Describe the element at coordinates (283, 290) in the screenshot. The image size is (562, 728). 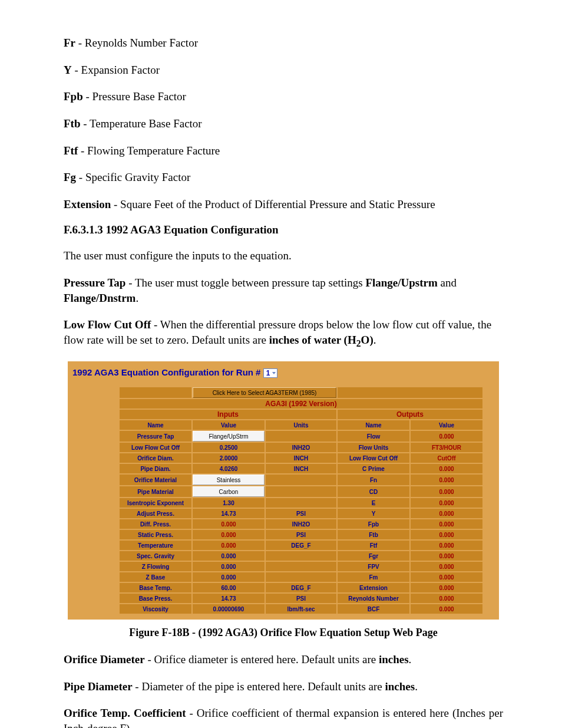
I see `pressure-tap-para: Pressure Tap - The user must toggle betw…` at that location.